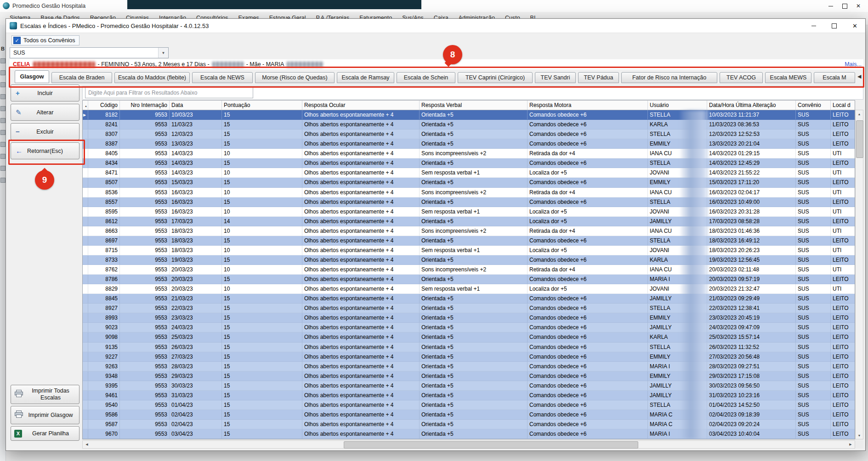 The width and height of the screenshot is (868, 461). Describe the element at coordinates (469, 424) in the screenshot. I see `table-row: 9587955302/04/2315Olhos abertos espontan…` at that location.